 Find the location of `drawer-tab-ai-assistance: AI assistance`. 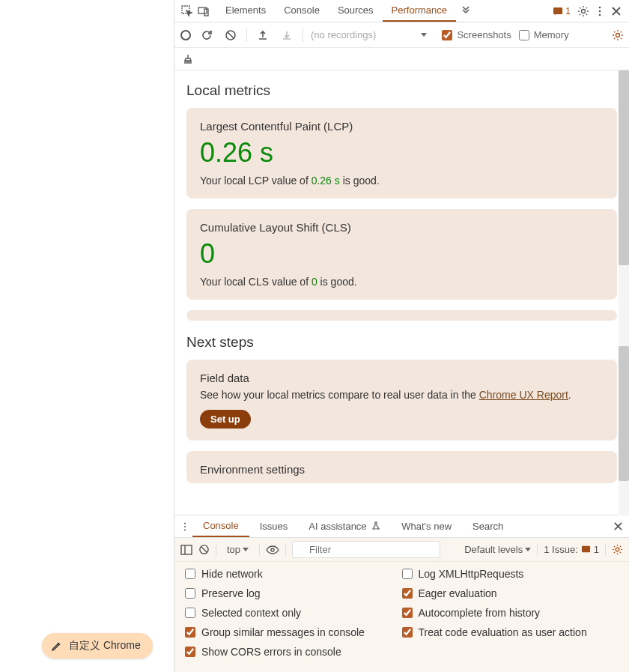

drawer-tab-ai-assistance: AI assistance is located at coordinates (344, 526).